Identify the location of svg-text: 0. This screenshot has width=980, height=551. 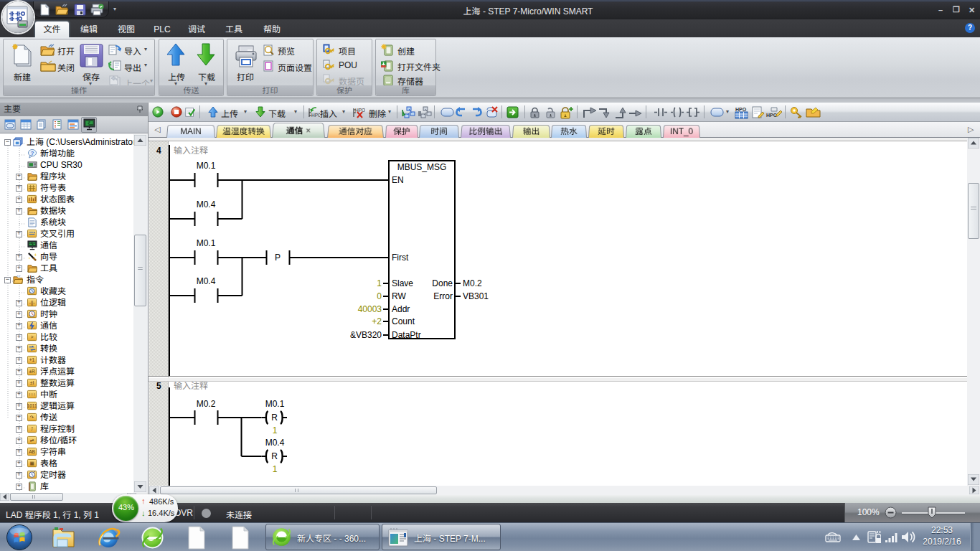
(379, 296).